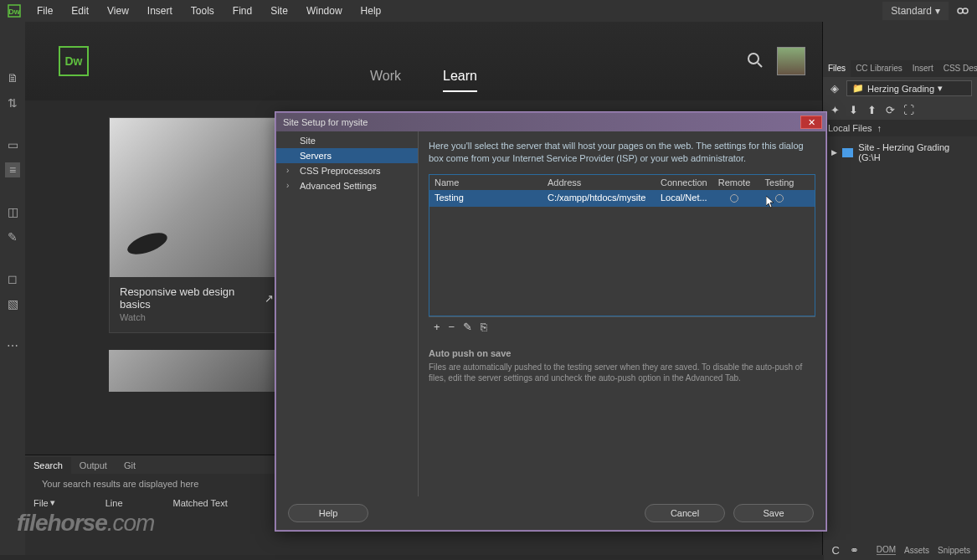  What do you see at coordinates (243, 11) in the screenshot?
I see `menu-find: Find` at bounding box center [243, 11].